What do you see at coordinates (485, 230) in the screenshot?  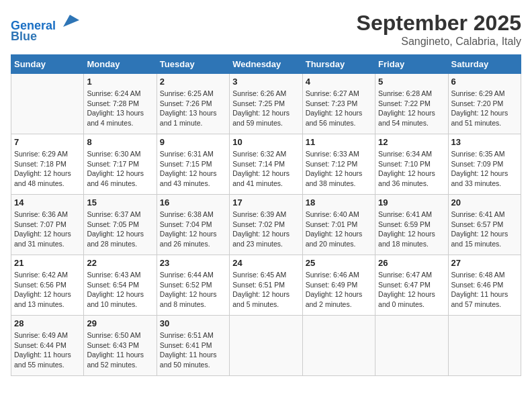 I see `day-info: Sunrise: 6:41 AM Sunset: 6:57 PM Dayligh…` at bounding box center [485, 230].